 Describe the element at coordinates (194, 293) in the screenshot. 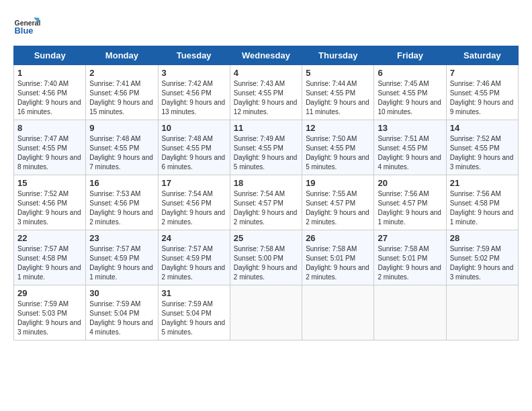

I see `day-number: 31` at that location.